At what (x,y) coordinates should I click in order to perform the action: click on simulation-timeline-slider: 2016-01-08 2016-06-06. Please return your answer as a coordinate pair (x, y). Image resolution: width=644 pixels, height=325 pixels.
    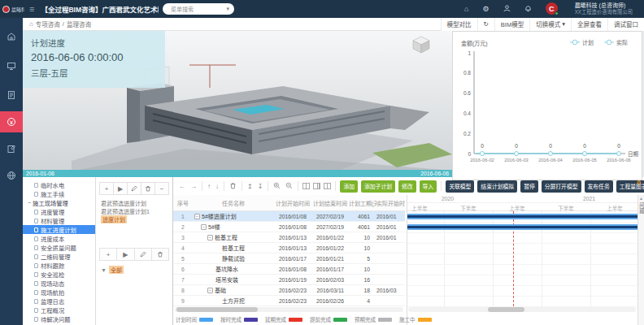
    Looking at the image, I should click on (237, 174).